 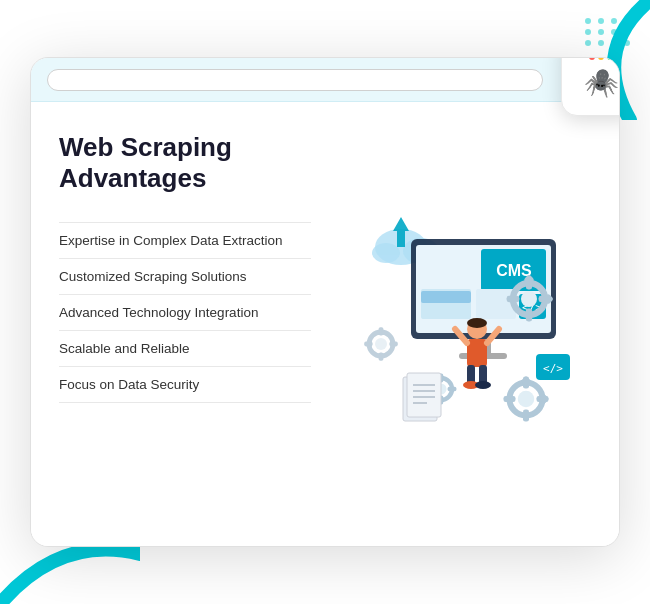 I want to click on spider-icon: 🕷️, so click(x=602, y=82).